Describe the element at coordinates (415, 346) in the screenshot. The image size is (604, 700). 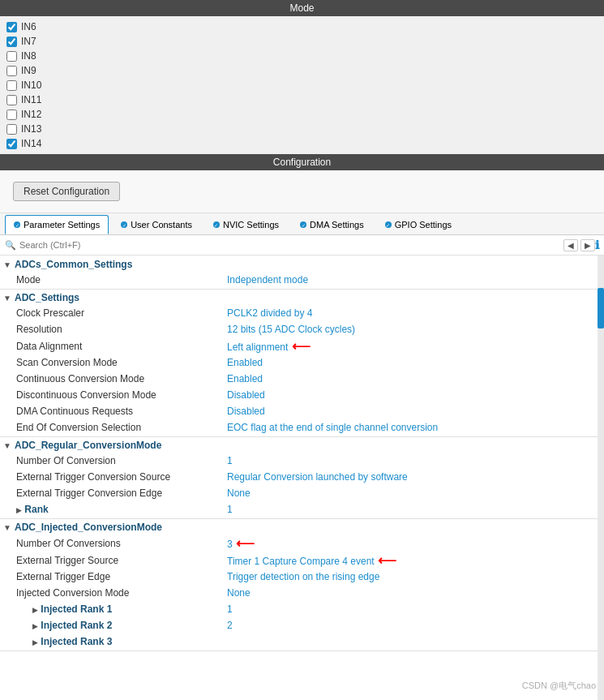
I see `tree-item-value: Left alignment ⟵` at that location.